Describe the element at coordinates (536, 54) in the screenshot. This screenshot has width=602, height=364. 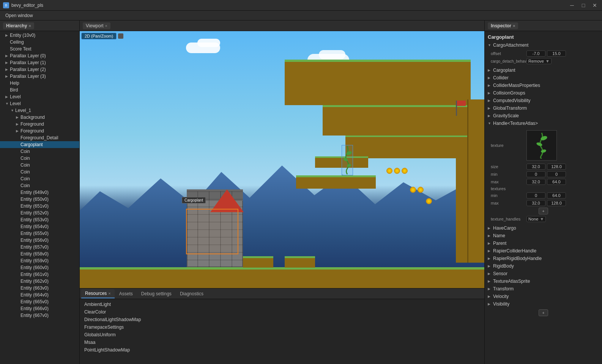
I see `offset-x: -7.0` at that location.